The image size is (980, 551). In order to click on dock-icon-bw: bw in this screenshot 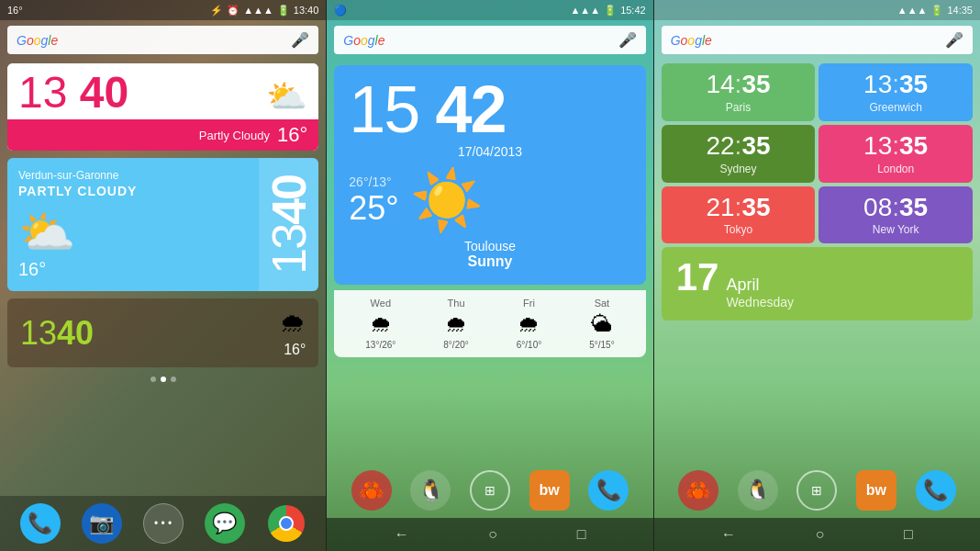, I will do `click(550, 490)`.